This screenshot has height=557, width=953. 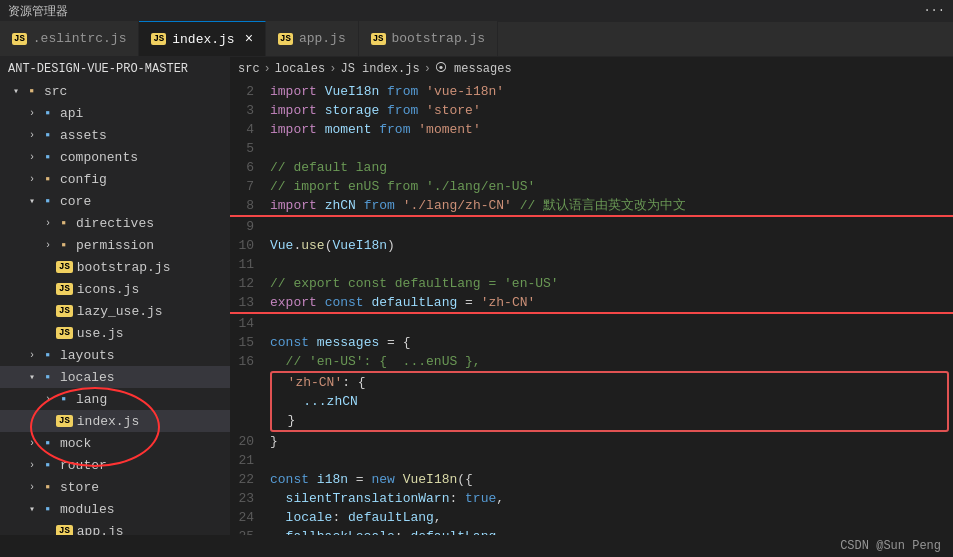 I want to click on token: }, so click(x=274, y=442).